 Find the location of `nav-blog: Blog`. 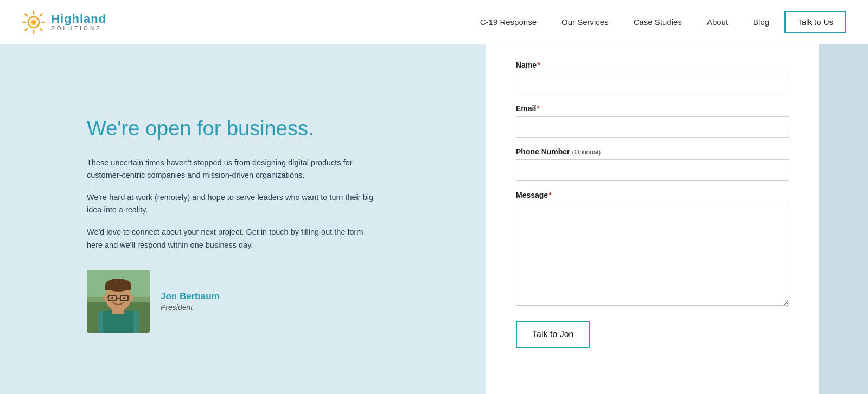

nav-blog: Blog is located at coordinates (761, 22).